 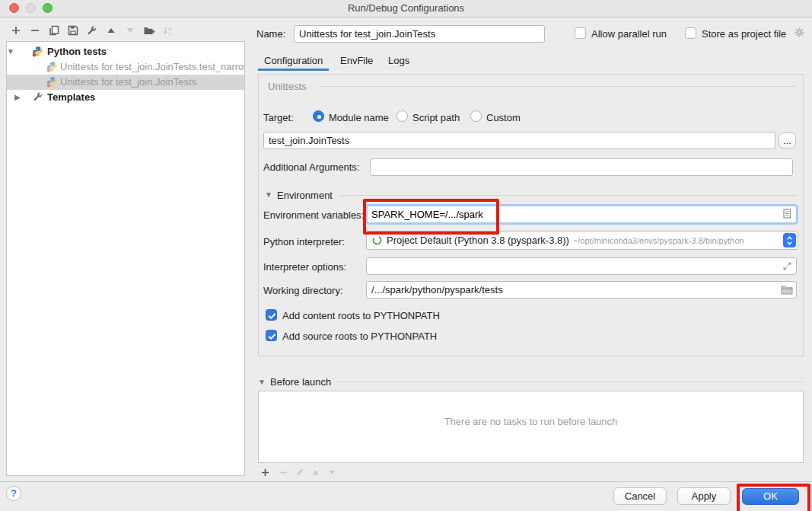 I want to click on environment-section-header: Environment, so click(x=304, y=195).